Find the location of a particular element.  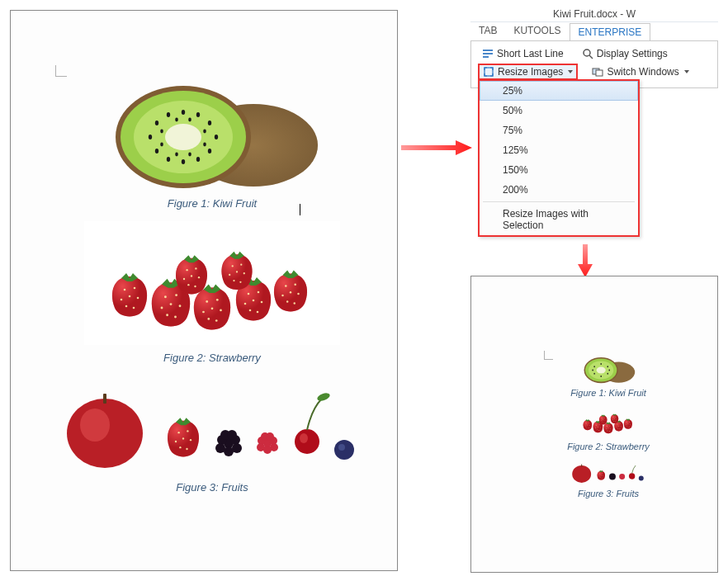

caption-fig3-small: Figure 3: Fruits is located at coordinates (608, 494).